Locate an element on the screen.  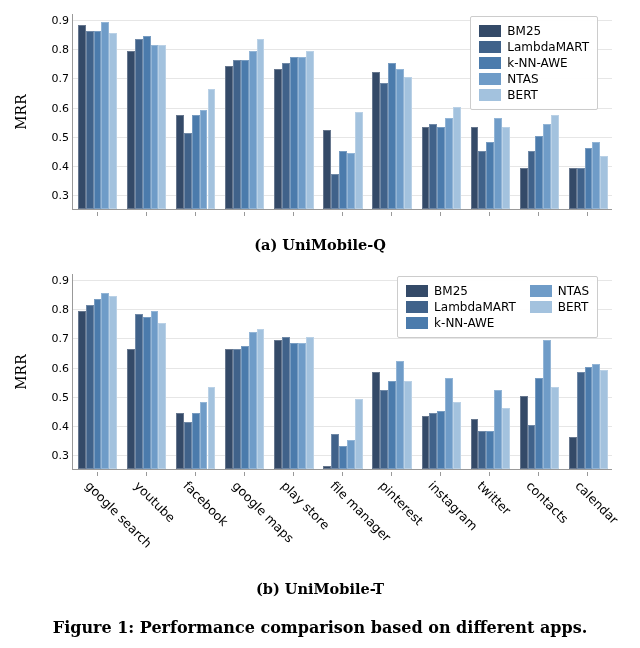
ytick-label: 0.5 is located at coordinates (61, 396).